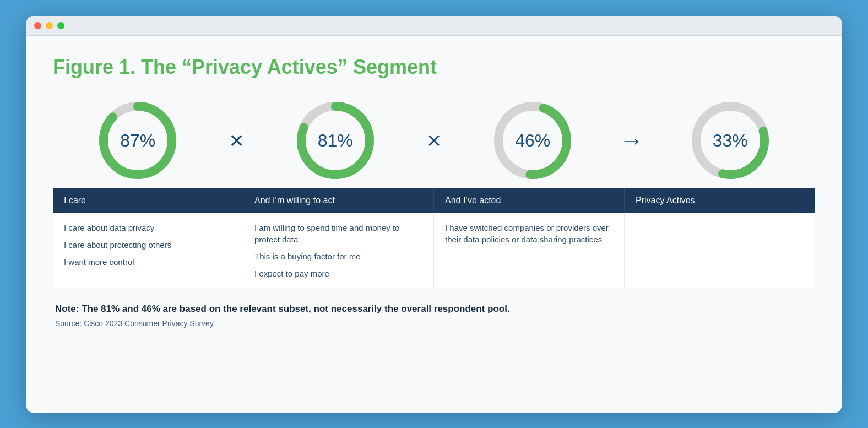 The image size is (868, 428). Describe the element at coordinates (434, 67) in the screenshot. I see `page-title: Figure 1. The “Privacy Actives” Segment` at that location.